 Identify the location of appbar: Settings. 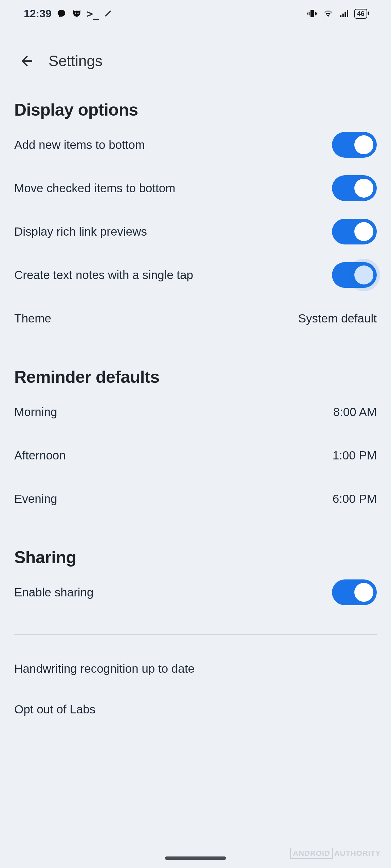
(196, 50).